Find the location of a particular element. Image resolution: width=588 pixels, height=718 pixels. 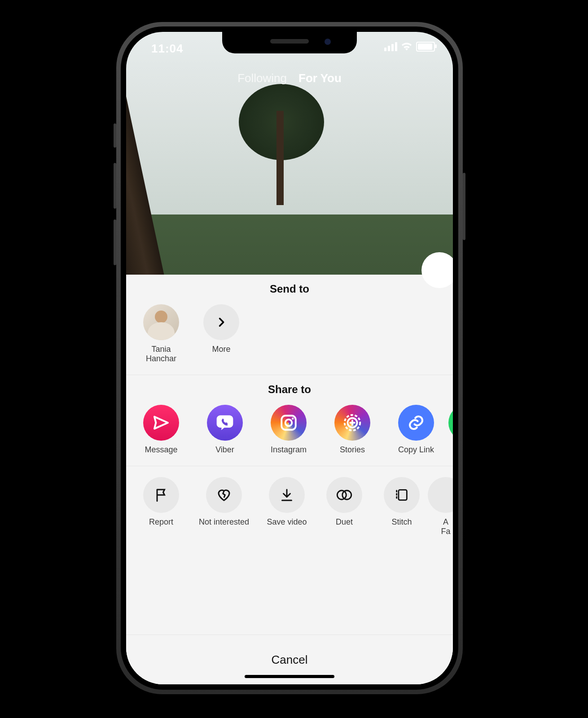

share-to-row: Message Viber Instagram is located at coordinates (290, 433).